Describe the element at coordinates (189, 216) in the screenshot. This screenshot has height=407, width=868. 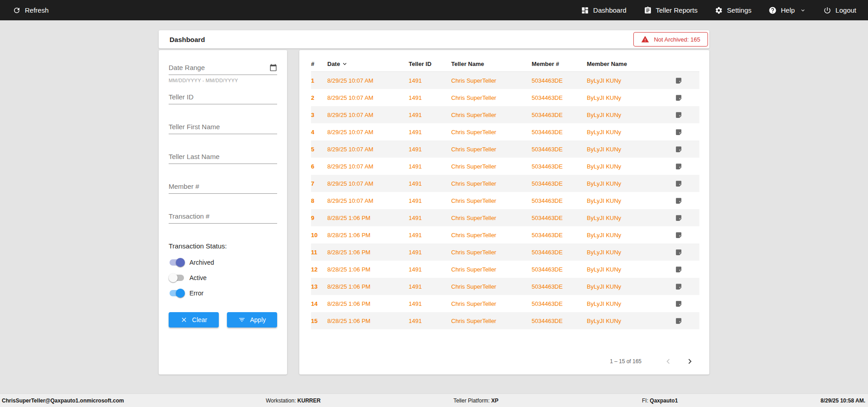
I see `transaction-input: Transaction #` at that location.